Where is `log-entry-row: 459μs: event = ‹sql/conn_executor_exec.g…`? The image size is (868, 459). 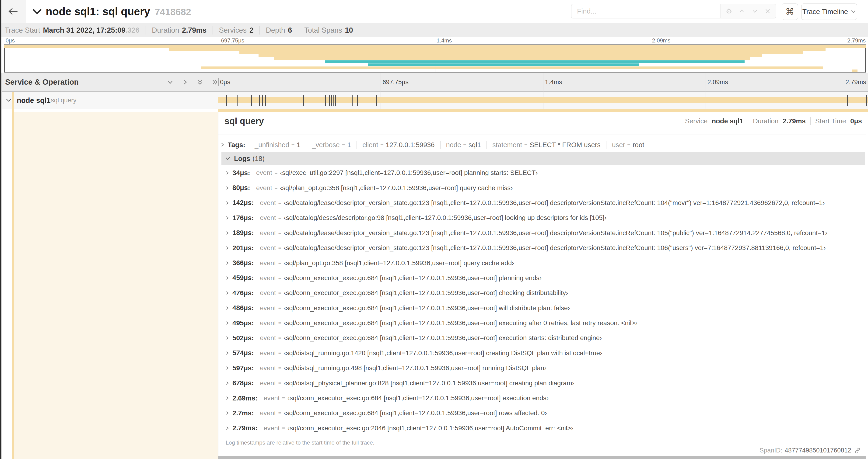
log-entry-row: 459μs: event = ‹sql/conn_executor_exec.g… is located at coordinates (543, 278).